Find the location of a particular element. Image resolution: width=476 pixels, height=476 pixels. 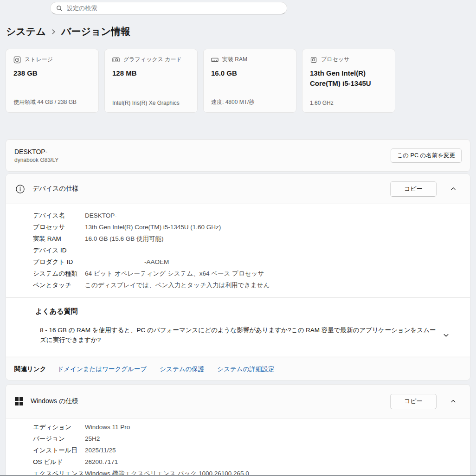

processor-card: プロセッサ 13th Gen Intel(R) Core(TM) i5-1345… is located at coordinates (349, 81).